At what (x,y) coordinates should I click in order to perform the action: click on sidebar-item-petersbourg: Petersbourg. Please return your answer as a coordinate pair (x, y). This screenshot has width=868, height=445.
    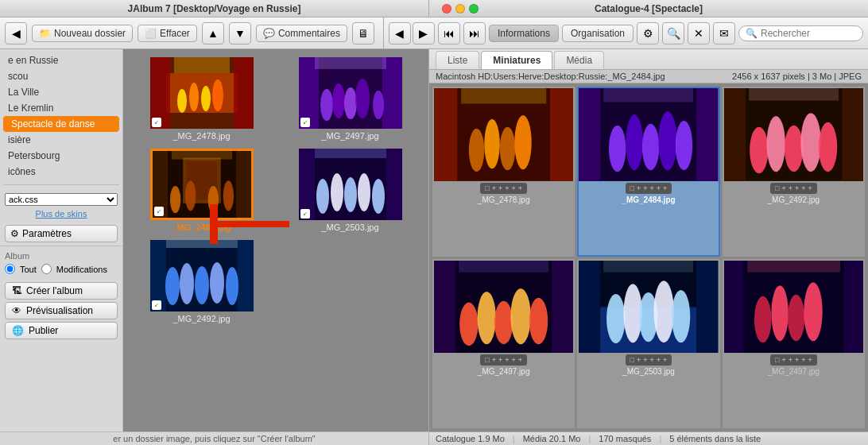
    Looking at the image, I should click on (61, 156).